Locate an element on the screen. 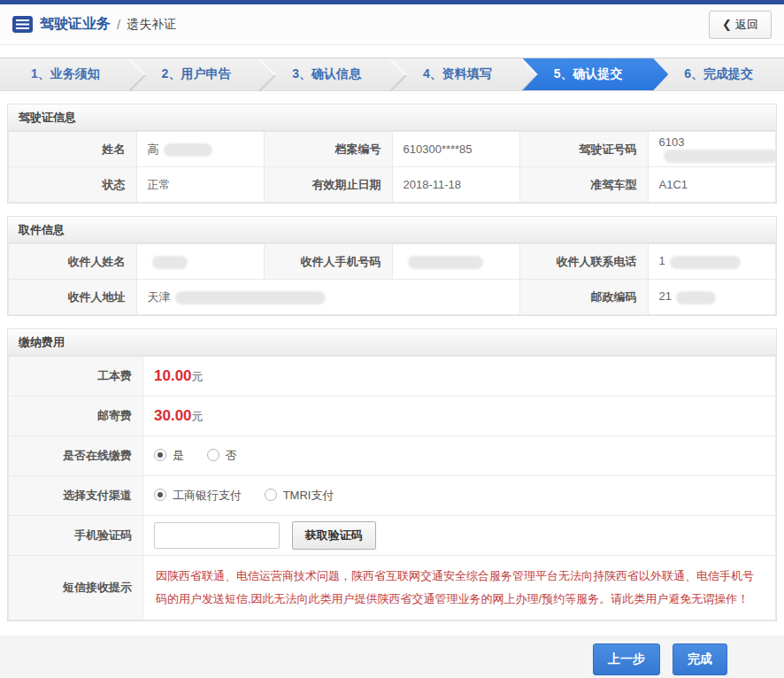  license-number-text: 6103 is located at coordinates (673, 142).